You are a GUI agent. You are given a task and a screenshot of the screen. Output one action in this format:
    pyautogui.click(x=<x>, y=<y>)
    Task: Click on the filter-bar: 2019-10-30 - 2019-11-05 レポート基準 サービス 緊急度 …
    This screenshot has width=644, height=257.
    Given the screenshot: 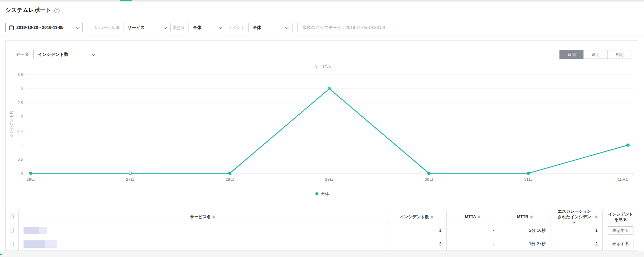 What is the action you would take?
    pyautogui.click(x=195, y=28)
    